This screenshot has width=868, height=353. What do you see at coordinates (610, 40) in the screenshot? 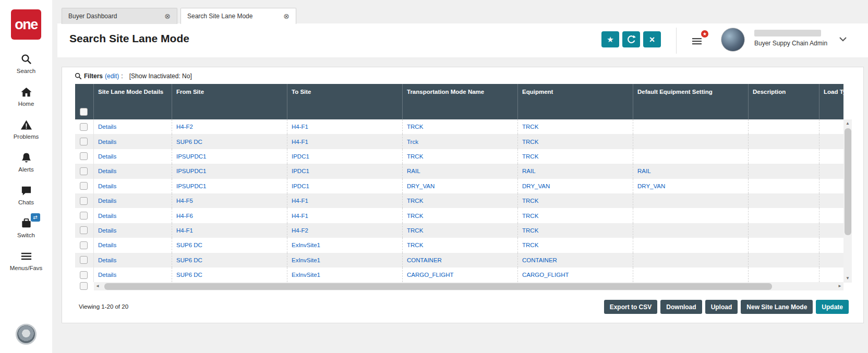
I see `favorite-button: ★` at bounding box center [610, 40].